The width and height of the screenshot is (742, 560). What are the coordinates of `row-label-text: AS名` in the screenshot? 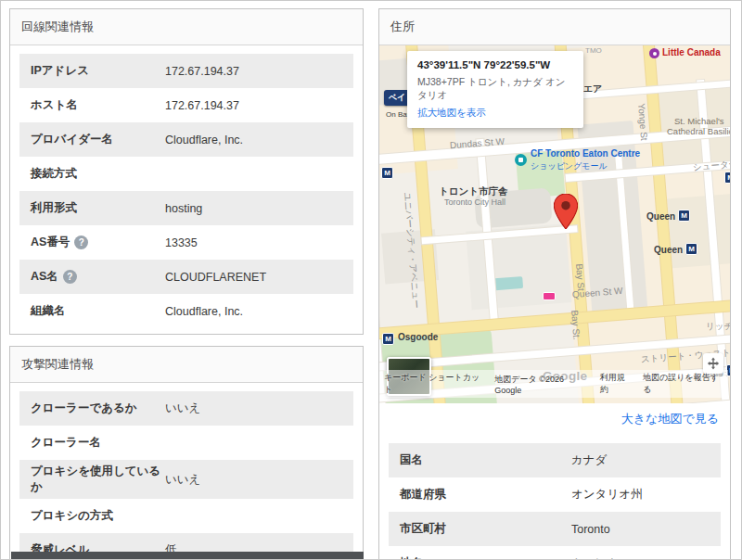 It's located at (45, 276).